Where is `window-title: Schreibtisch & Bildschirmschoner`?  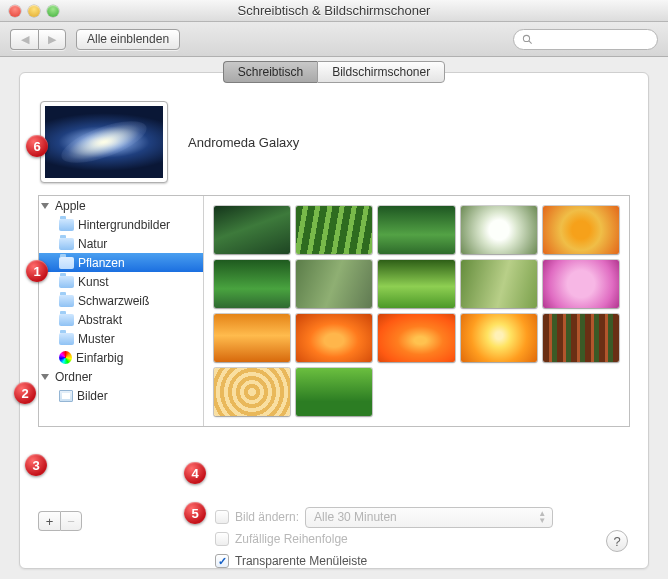 window-title: Schreibtisch & Bildschirmschoner is located at coordinates (334, 10).